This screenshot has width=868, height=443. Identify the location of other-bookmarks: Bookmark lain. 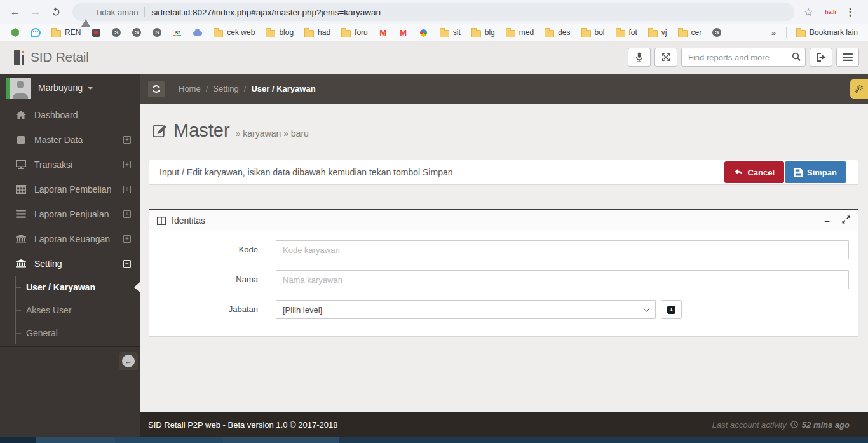
(827, 32).